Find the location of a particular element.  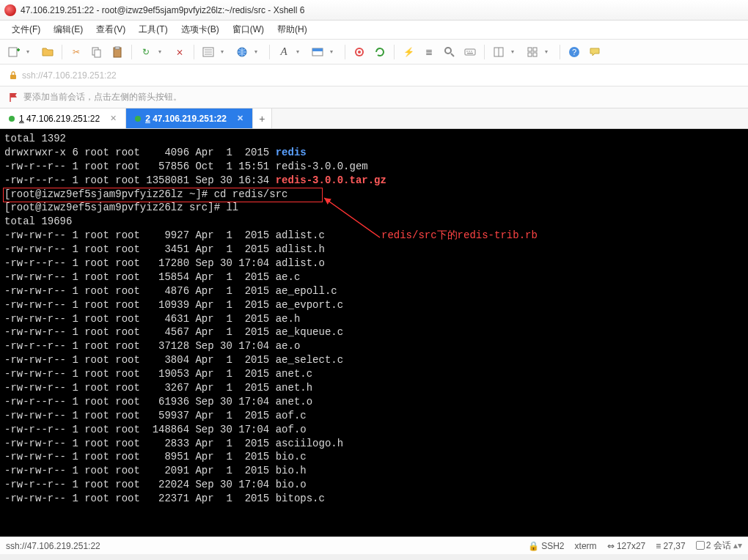

tab-session-2: 2 47.106.219.251:22 ✕ is located at coordinates (189, 119).